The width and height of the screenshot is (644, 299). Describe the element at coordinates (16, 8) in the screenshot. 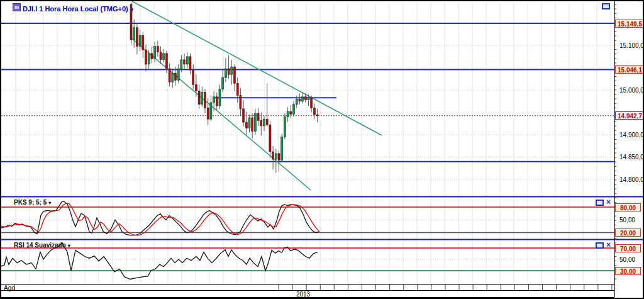

I see `app-icon: m` at that location.